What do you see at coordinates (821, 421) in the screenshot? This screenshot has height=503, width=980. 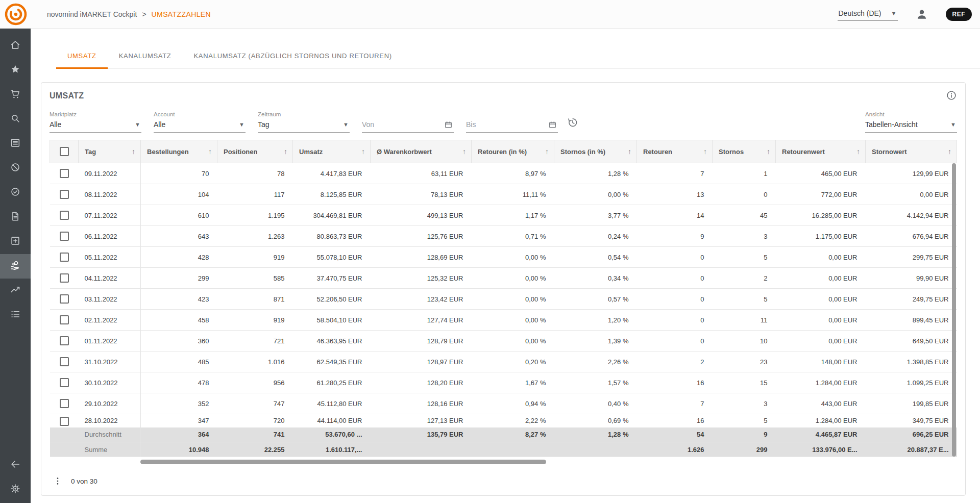 I see `cell: 1.284,00 EUR` at bounding box center [821, 421].